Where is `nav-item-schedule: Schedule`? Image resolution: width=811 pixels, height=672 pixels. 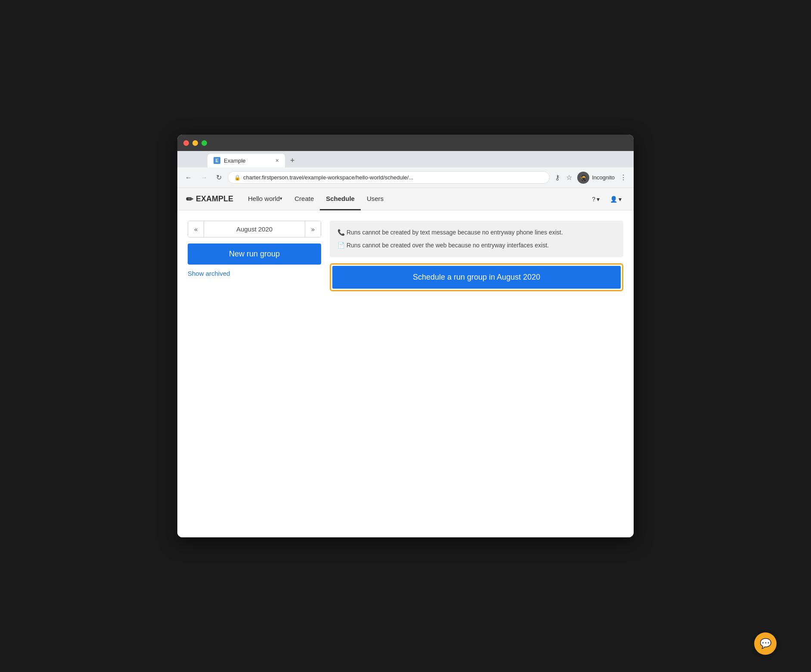 nav-item-schedule: Schedule is located at coordinates (340, 199).